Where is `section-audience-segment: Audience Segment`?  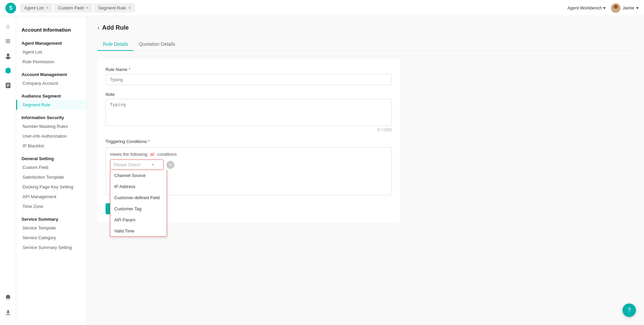 section-audience-segment: Audience Segment is located at coordinates (51, 96).